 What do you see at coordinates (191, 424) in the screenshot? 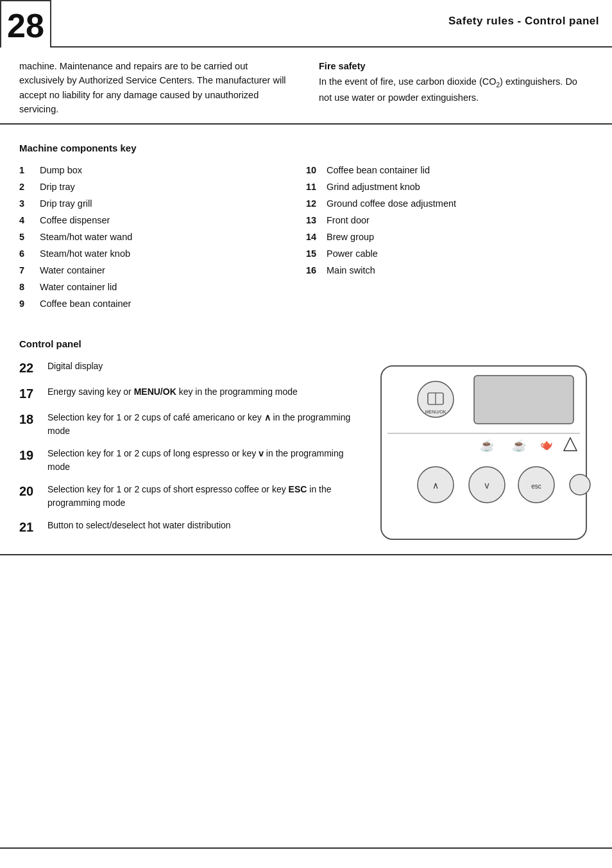
I see `control-item: 18Selection key for 1 or 2 cups of café …` at bounding box center [191, 424].